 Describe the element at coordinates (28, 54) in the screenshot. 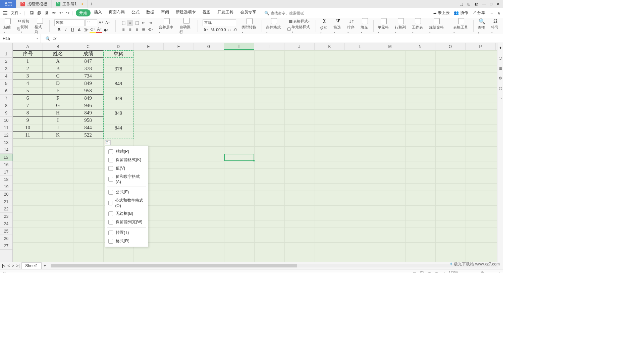

I see `table-header: 序号` at that location.